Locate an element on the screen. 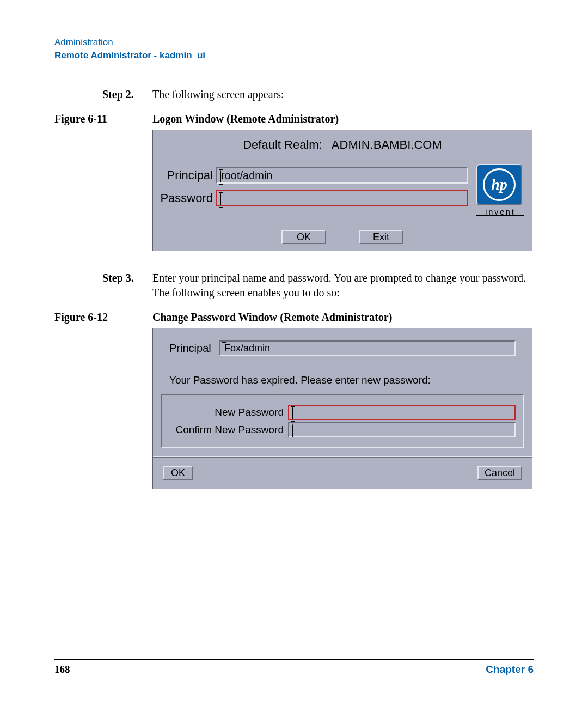  chg-principal-input: Fox/admin is located at coordinates (367, 348).